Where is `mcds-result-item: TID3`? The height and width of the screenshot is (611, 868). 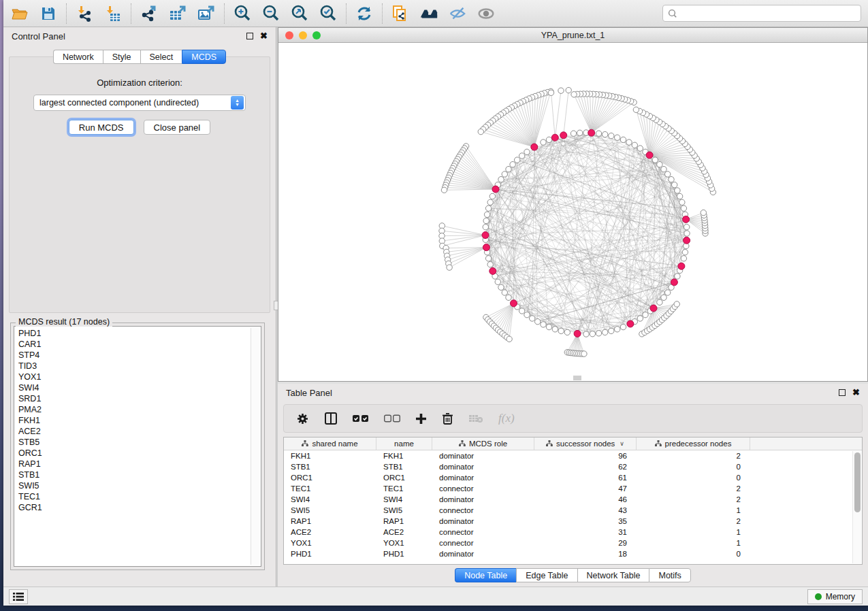
mcds-result-item: TID3 is located at coordinates (134, 366).